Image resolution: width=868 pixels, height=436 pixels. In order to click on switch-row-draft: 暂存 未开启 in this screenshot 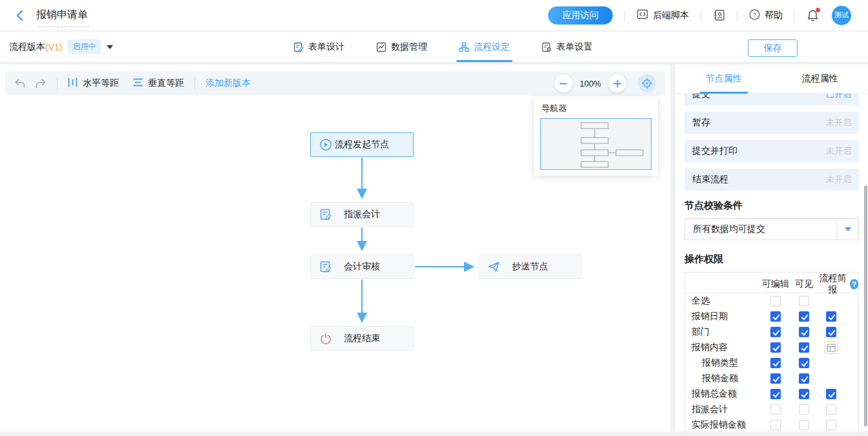, I will do `click(772, 123)`.